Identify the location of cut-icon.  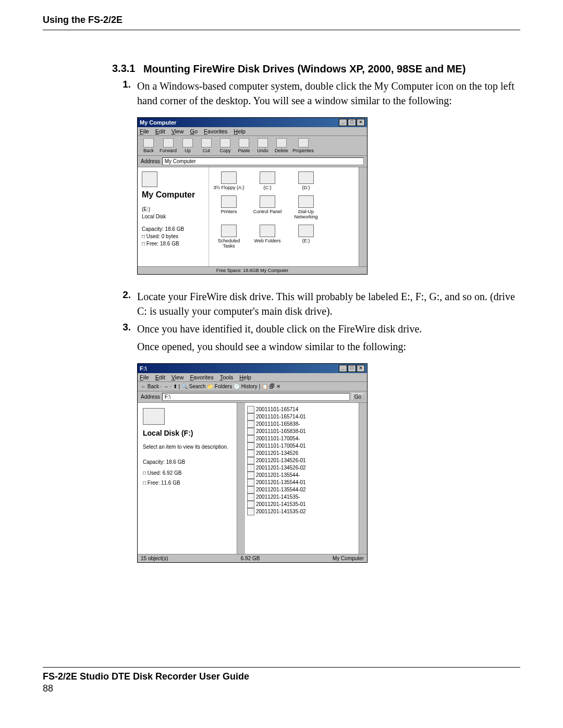
(206, 143).